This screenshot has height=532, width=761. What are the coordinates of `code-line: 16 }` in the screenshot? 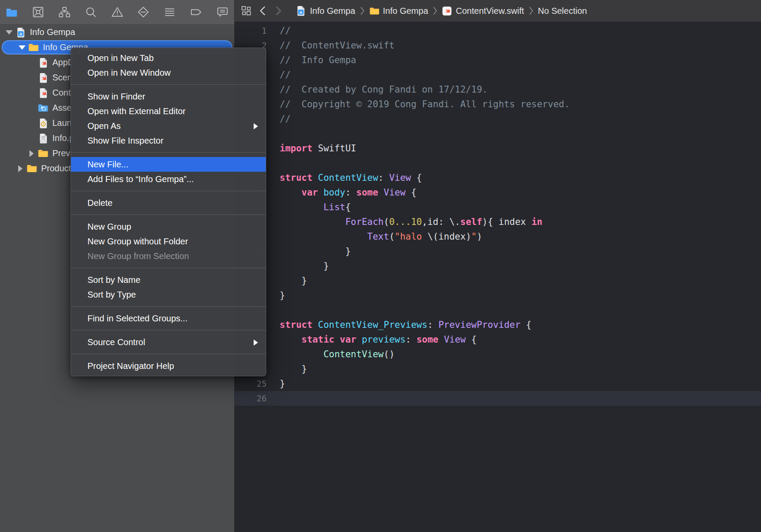 It's located at (498, 251).